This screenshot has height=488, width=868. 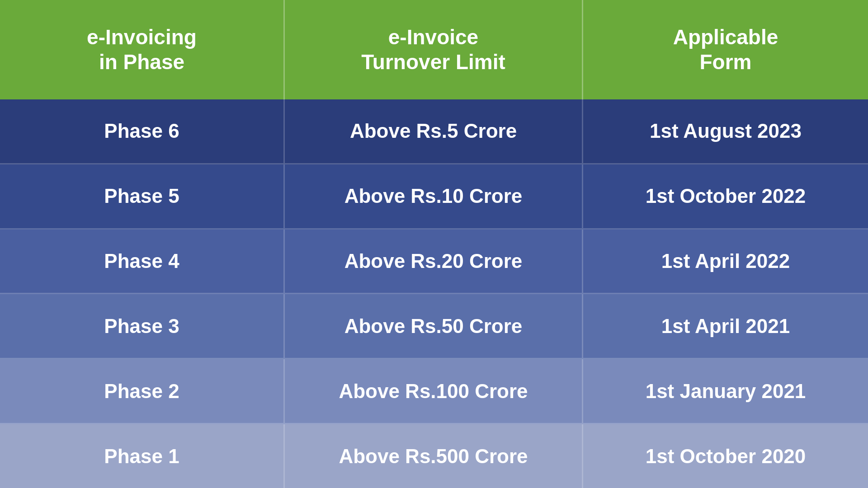 I want to click on table-row: Phase 4Above Rs.20 Crore1st April 2022, so click(x=434, y=262).